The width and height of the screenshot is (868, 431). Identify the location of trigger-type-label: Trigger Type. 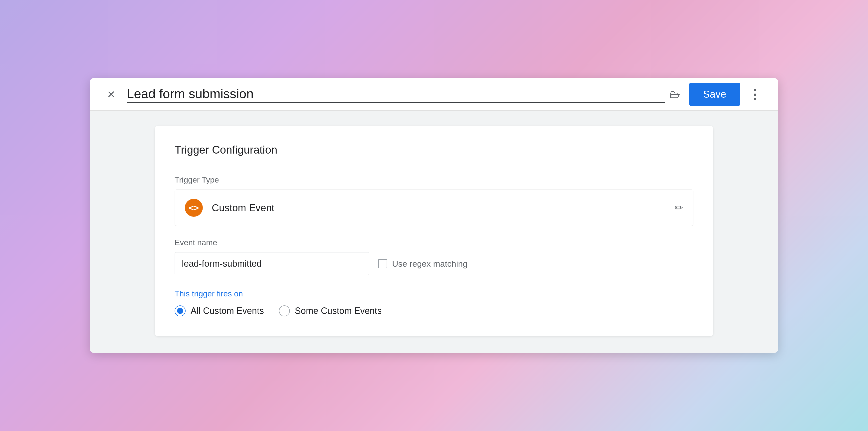
(434, 180).